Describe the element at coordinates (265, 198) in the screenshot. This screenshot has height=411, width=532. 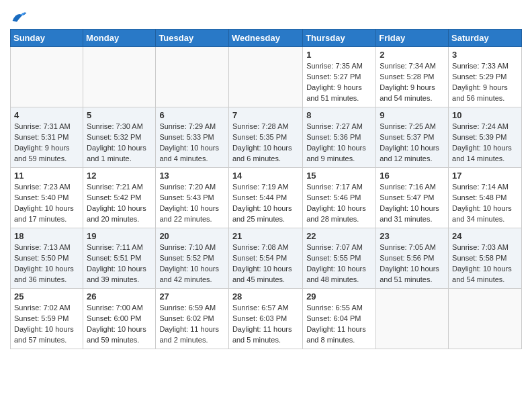
I see `calendar-cell: 14Sunrise: 7:19 AM Sunset: 5:44 PM Dayli…` at that location.